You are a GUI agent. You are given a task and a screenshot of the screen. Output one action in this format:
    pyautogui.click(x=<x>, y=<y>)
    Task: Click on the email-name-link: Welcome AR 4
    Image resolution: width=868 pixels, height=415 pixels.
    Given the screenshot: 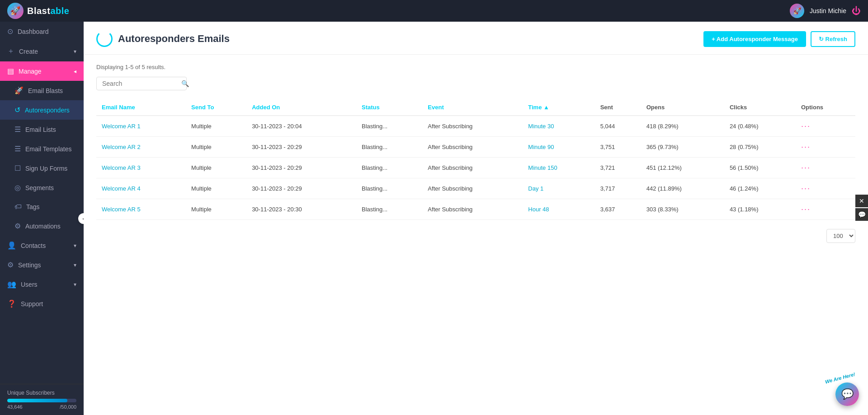 What is the action you would take?
    pyautogui.click(x=121, y=189)
    